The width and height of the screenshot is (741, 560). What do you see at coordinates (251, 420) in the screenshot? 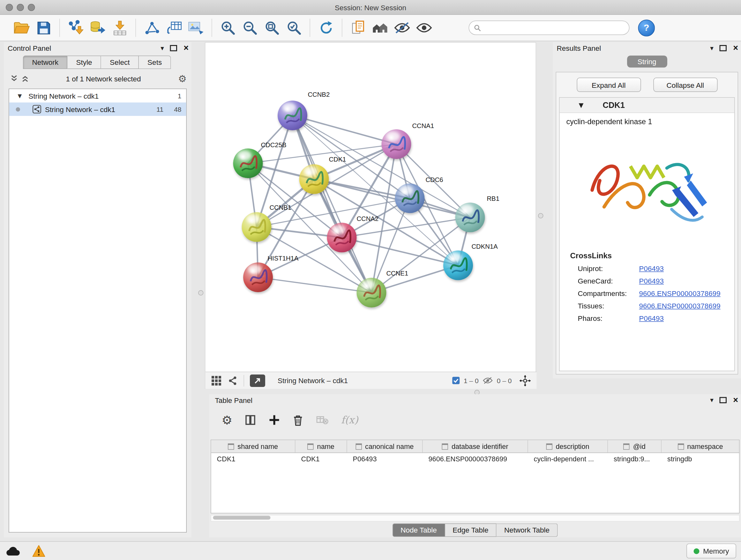
I see `show-columns-icon` at bounding box center [251, 420].